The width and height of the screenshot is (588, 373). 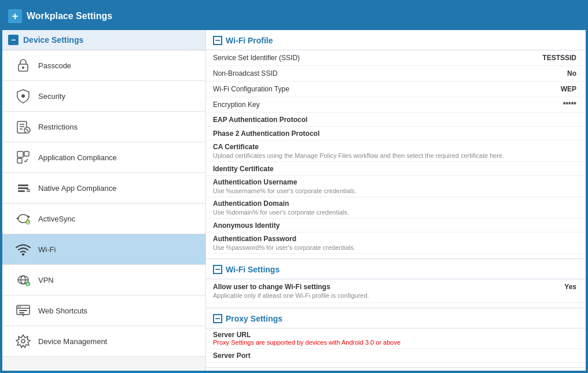 I want to click on wifi-icon, so click(x=23, y=249).